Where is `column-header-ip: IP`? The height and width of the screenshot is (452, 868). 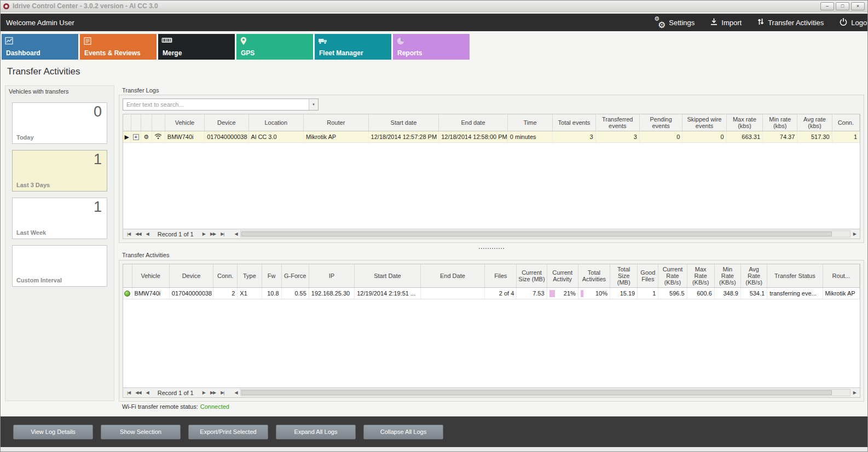
column-header-ip: IP is located at coordinates (332, 276).